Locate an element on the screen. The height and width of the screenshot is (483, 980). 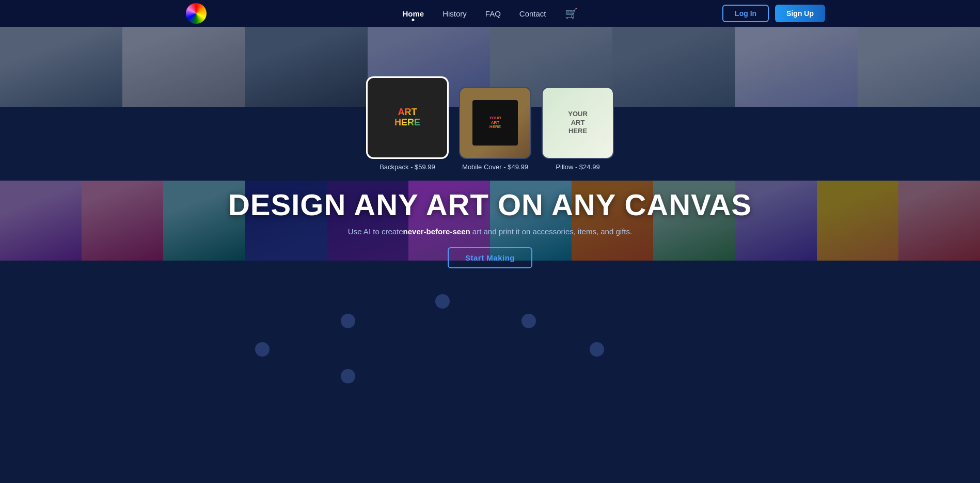
hero-subline-bold: never-before-seen is located at coordinates (437, 231).